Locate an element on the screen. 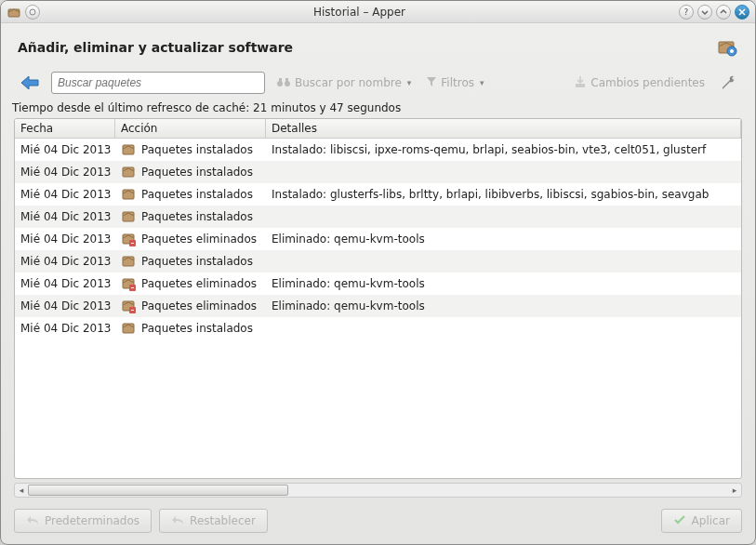 The image size is (756, 545). column-date: Fecha is located at coordinates (65, 128).